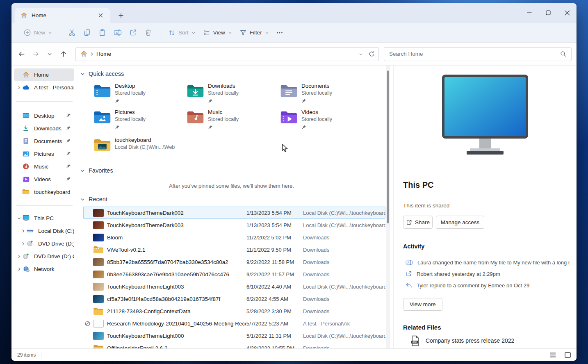  What do you see at coordinates (488, 341) in the screenshot?
I see `related-file-item: PDFCompany stats press release 2022` at bounding box center [488, 341].